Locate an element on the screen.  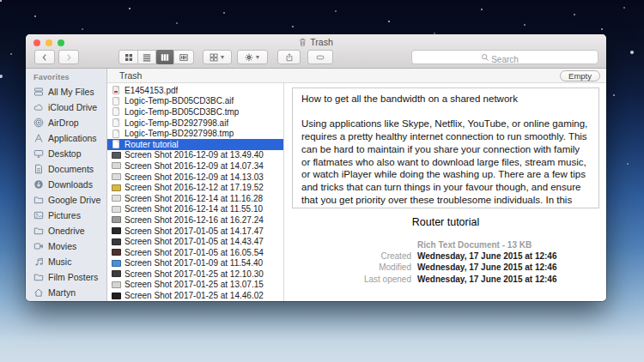
search-input is located at coordinates (505, 60).